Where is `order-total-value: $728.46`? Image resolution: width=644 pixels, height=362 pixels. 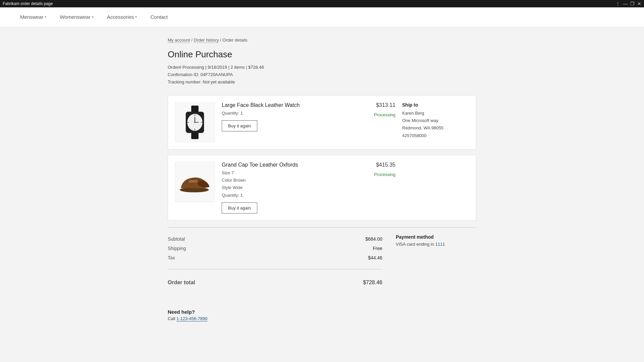
order-total-value: $728.46 is located at coordinates (373, 283).